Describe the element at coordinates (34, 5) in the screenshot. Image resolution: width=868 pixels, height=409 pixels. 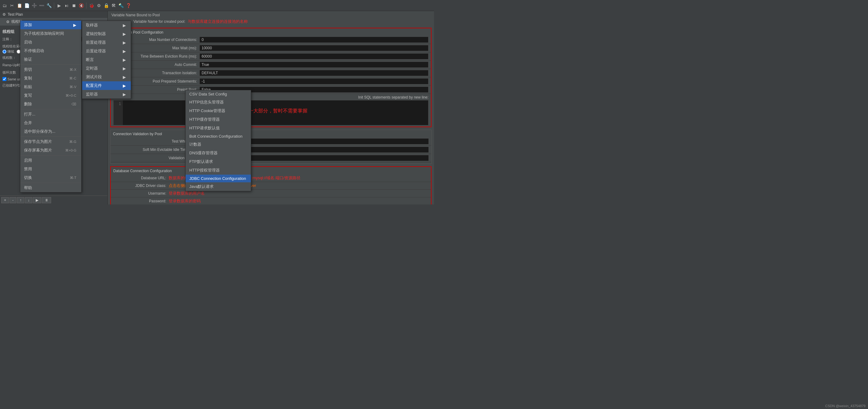
I see `toolbar-icon-add: ➕` at that location.